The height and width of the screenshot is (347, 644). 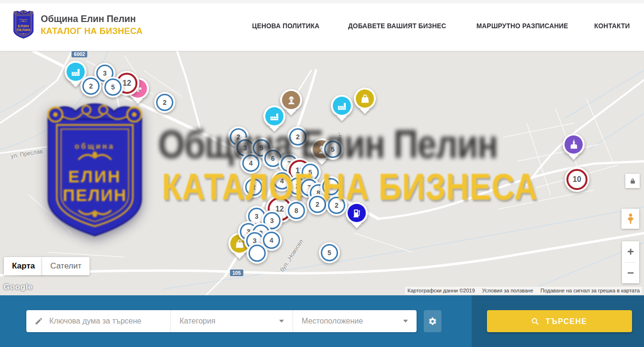 What do you see at coordinates (612, 26) in the screenshot?
I see `nav-item-4: КОНТАКТИ` at bounding box center [612, 26].